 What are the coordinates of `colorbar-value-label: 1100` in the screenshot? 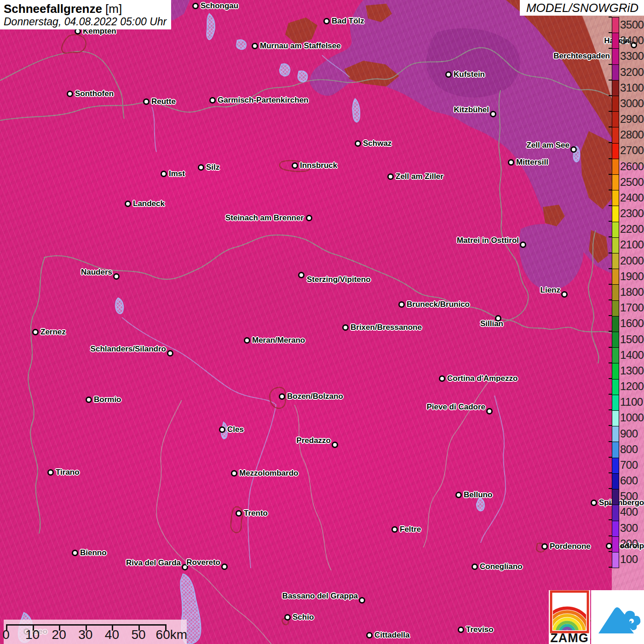 It's located at (632, 402).